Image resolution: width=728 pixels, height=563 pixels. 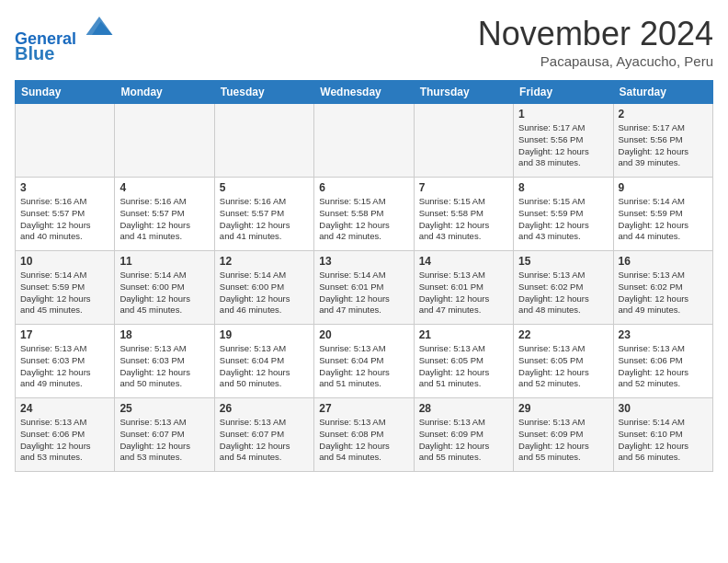 What do you see at coordinates (164, 408) in the screenshot?
I see `day-number: 25` at bounding box center [164, 408].